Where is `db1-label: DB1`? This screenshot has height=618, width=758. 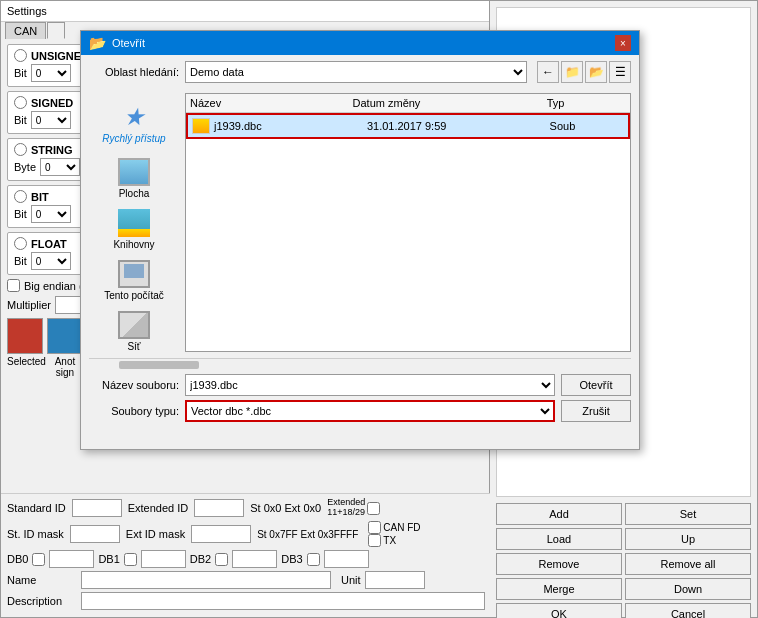 db1-label: DB1 is located at coordinates (108, 559).